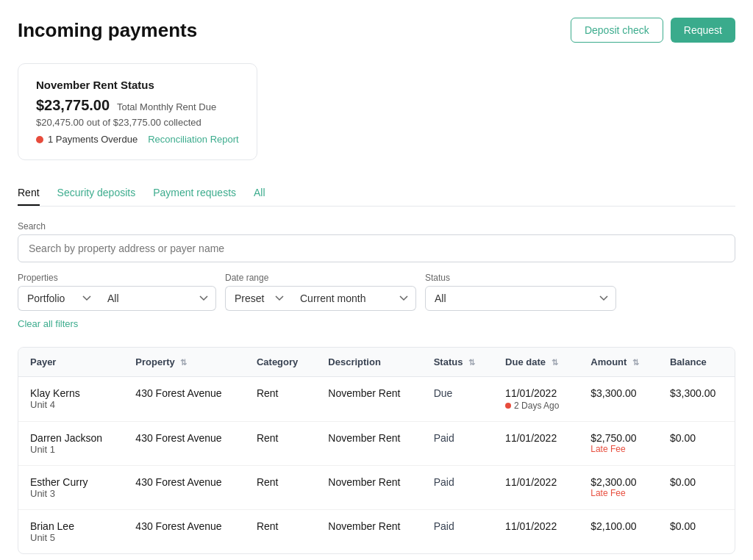 This screenshot has height=560, width=753. Describe the element at coordinates (58, 298) in the screenshot. I see `portfolio-select: Portfolio` at that location.